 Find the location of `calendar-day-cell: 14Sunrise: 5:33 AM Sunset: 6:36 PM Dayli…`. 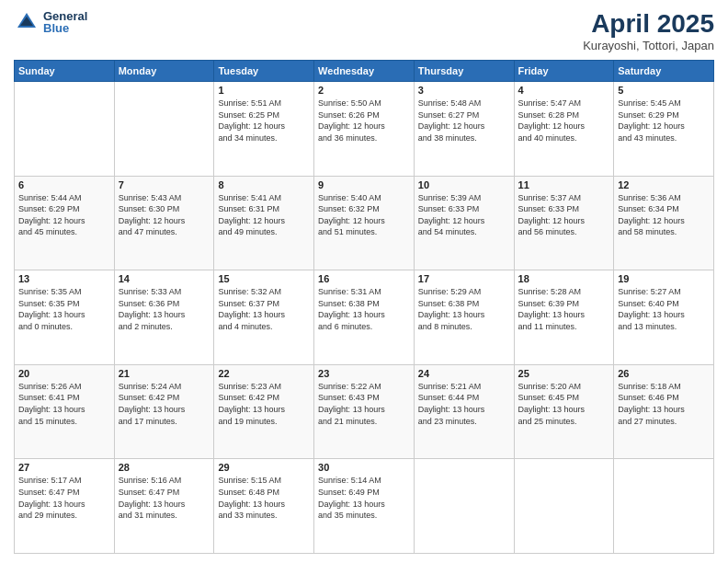

calendar-day-cell: 14Sunrise: 5:33 AM Sunset: 6:36 PM Dayli… is located at coordinates (164, 318).